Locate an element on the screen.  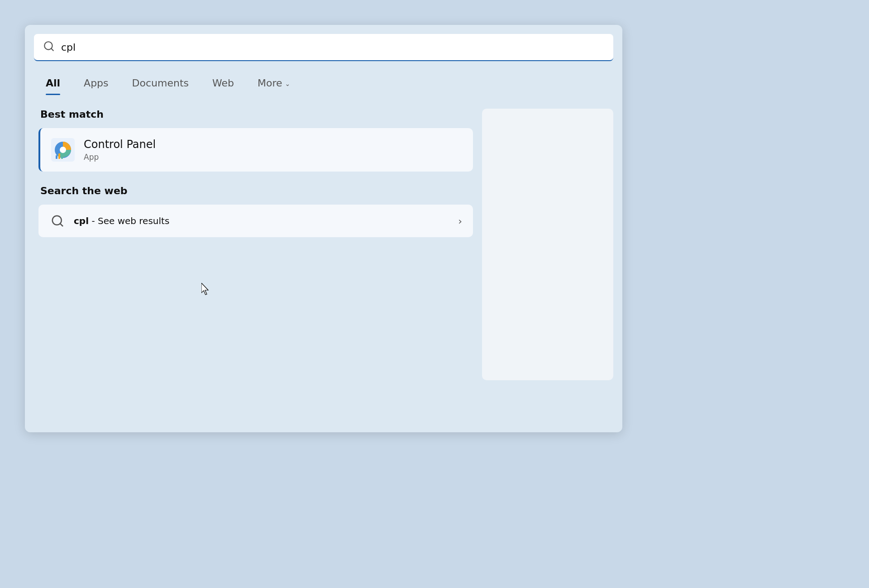
search-input is located at coordinates (333, 47).